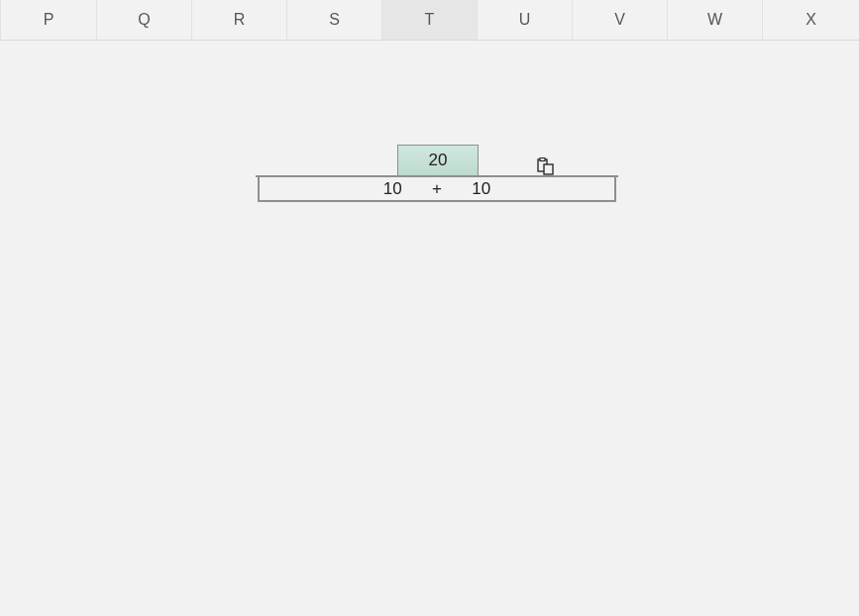 Image resolution: width=859 pixels, height=616 pixels. What do you see at coordinates (619, 20) in the screenshot?
I see `column-header-V: V` at bounding box center [619, 20].